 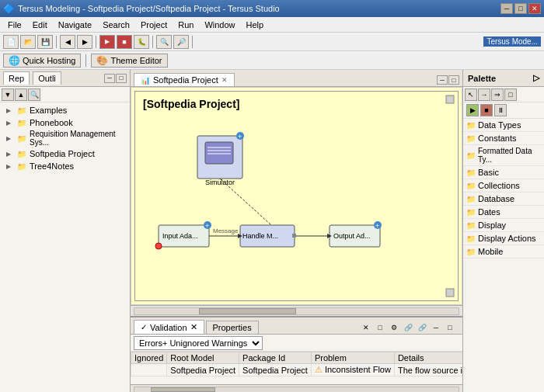 I want to click on col-package-id: Package Id, so click(x=275, y=359).